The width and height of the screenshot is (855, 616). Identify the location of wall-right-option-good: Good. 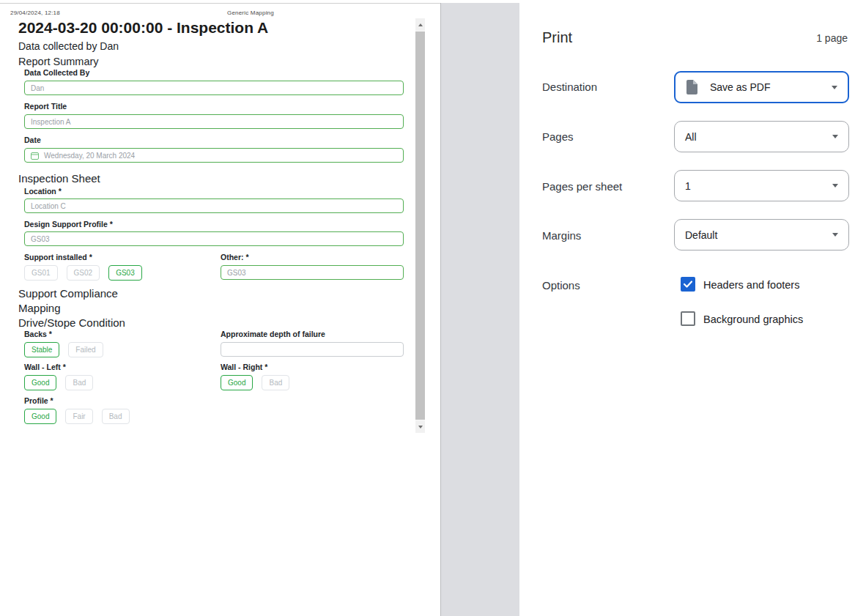
(237, 382).